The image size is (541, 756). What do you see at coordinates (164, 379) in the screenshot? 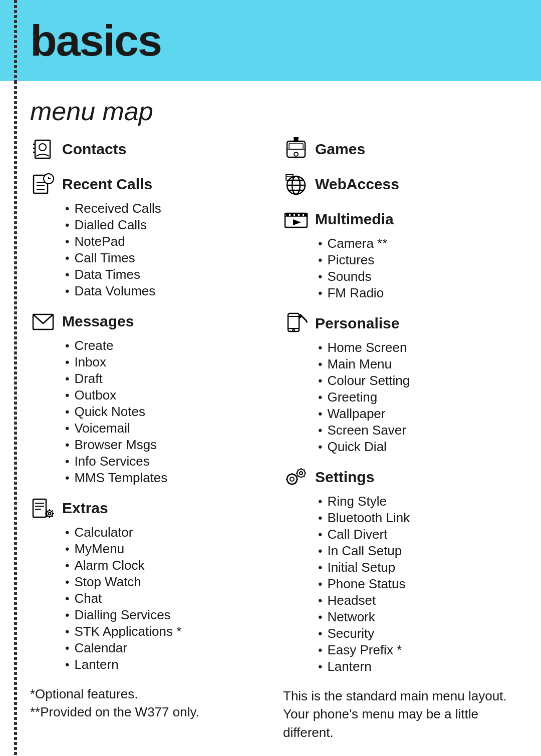
I see `list-item: Draft` at bounding box center [164, 379].